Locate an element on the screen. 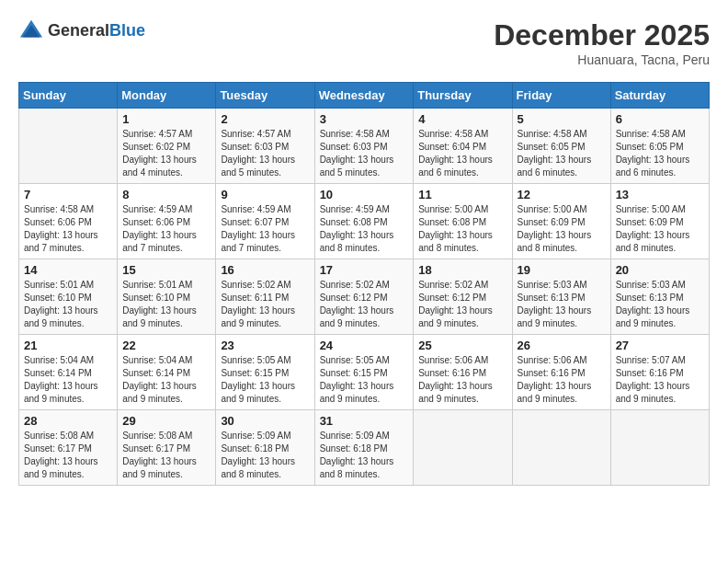  calendar-cell: 8 Sunrise: 4:59 AMSunset: 6:06 PMDayligh… is located at coordinates (167, 222).